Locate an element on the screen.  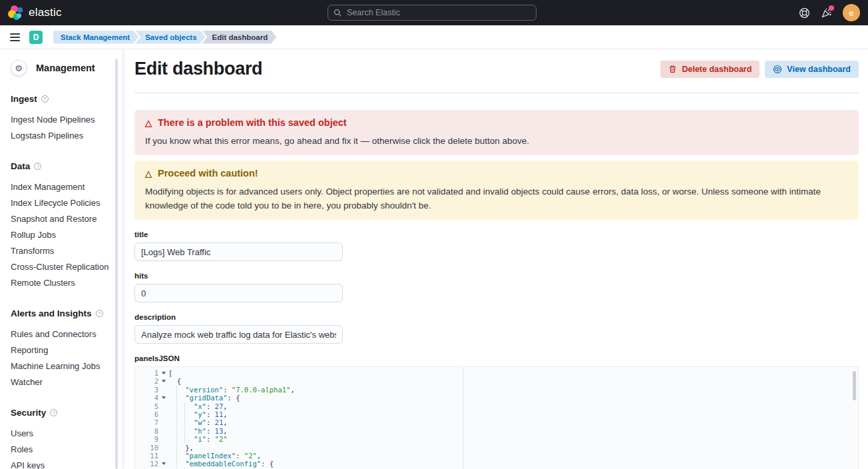
delete-dashboard-button: Delete dashboard is located at coordinates (710, 69).